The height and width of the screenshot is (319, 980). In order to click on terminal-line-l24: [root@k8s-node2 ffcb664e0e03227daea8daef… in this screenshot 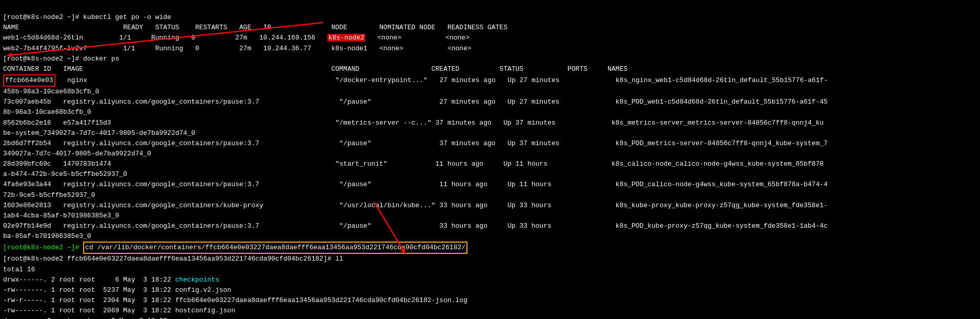, I will do `click(490, 259)`.